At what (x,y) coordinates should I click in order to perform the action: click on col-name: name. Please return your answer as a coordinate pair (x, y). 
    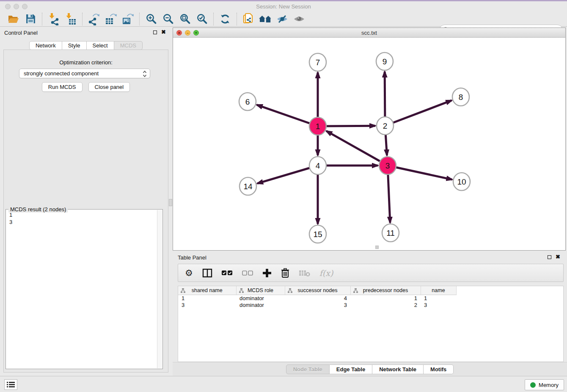
    Looking at the image, I should click on (438, 290).